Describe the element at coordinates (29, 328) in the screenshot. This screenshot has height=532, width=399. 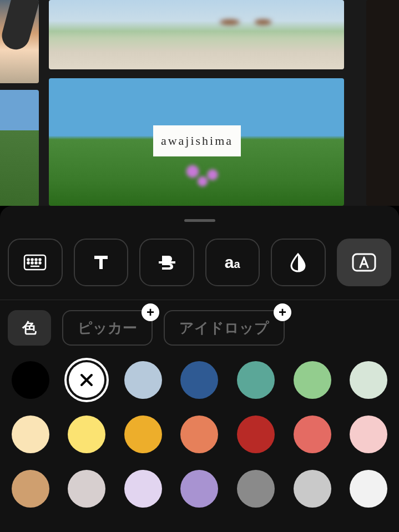
I see `tab-color: 色` at that location.